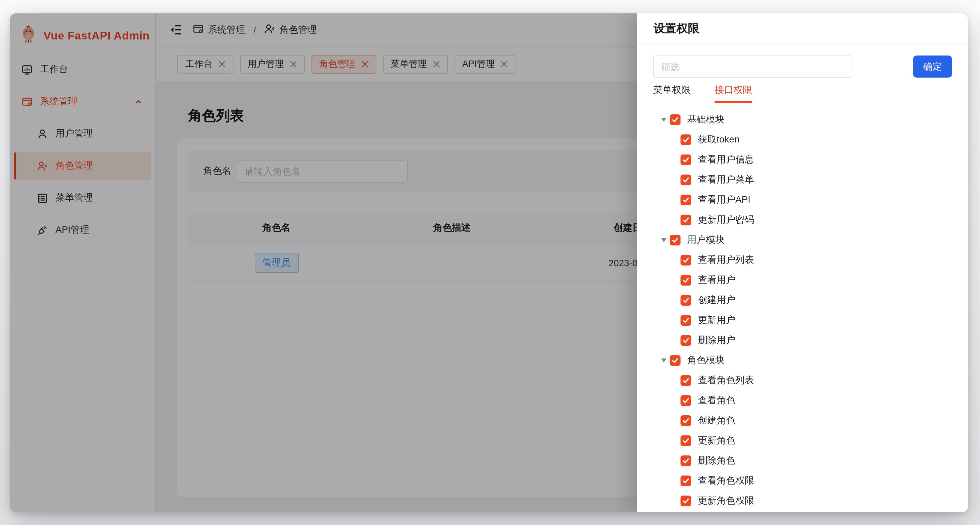 The width and height of the screenshot is (980, 525). What do you see at coordinates (803, 300) in the screenshot?
I see `tree-node: 创建用户` at bounding box center [803, 300].